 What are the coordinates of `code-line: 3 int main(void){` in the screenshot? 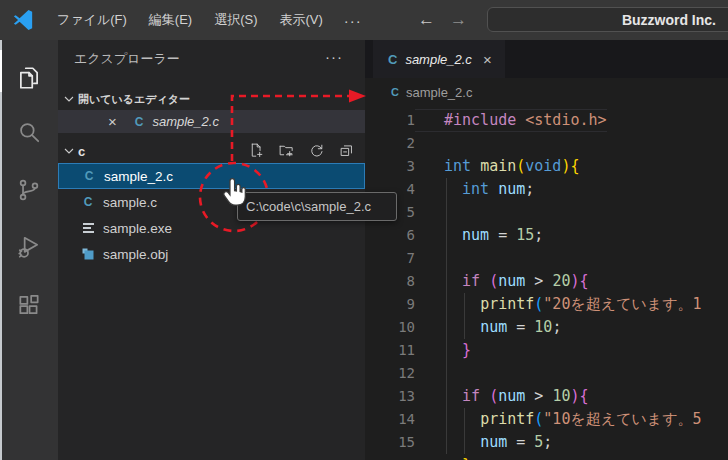 It's located at (546, 166).